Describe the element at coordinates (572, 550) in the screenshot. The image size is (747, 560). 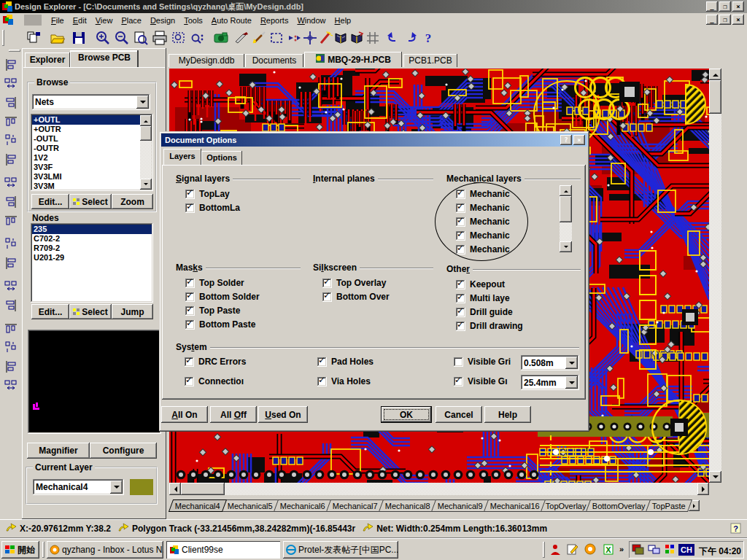
I see `tray-notepad-icon` at that location.